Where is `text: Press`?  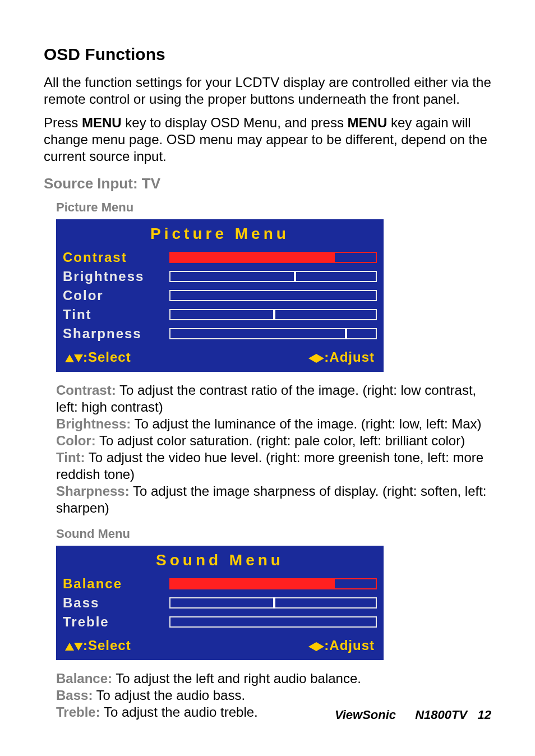
text: Press is located at coordinates (63, 122).